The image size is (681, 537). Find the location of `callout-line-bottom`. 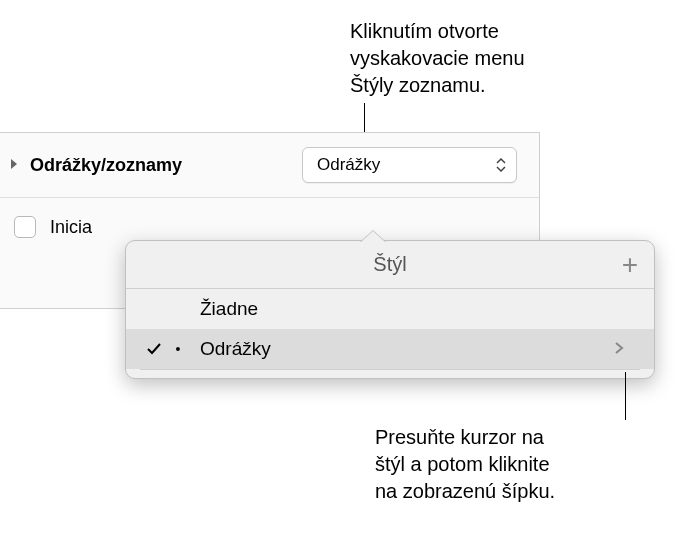

callout-line-bottom is located at coordinates (626, 396).